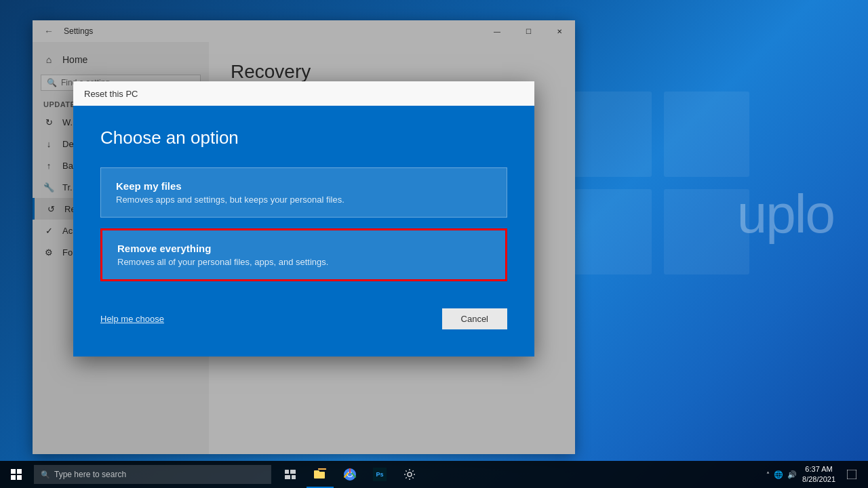 Image resolution: width=868 pixels, height=488 pixels. I want to click on remove-everything-option: Remove everything Removes all of your pe…, so click(304, 255).